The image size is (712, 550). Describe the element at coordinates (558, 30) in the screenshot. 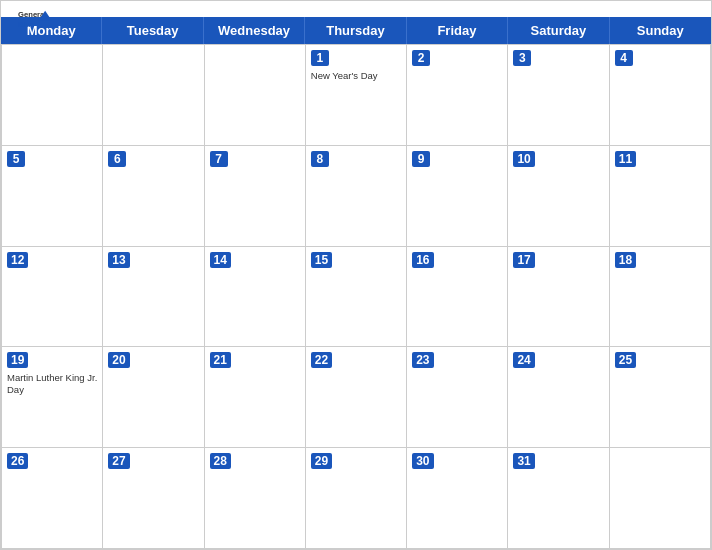

I see `day-header-saturday: Saturday` at that location.